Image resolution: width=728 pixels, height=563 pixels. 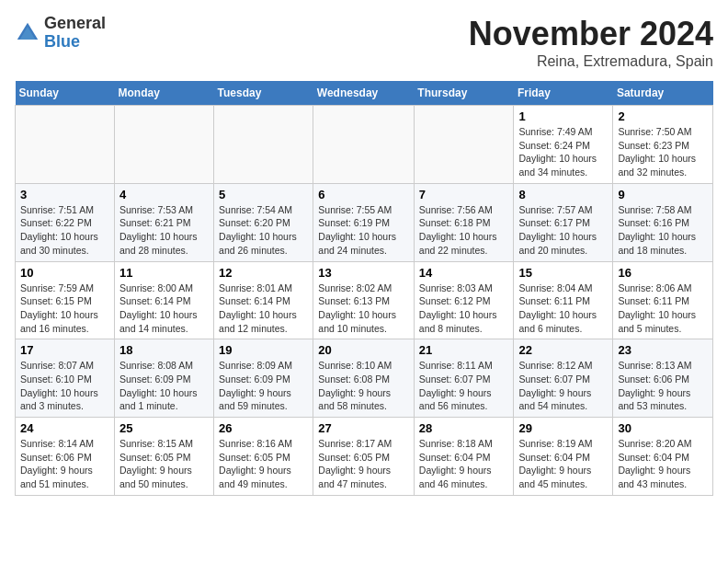 I want to click on day-info: Sunrise: 8:02 AM Sunset: 6:13 PM Dayligh…, so click(x=363, y=309).